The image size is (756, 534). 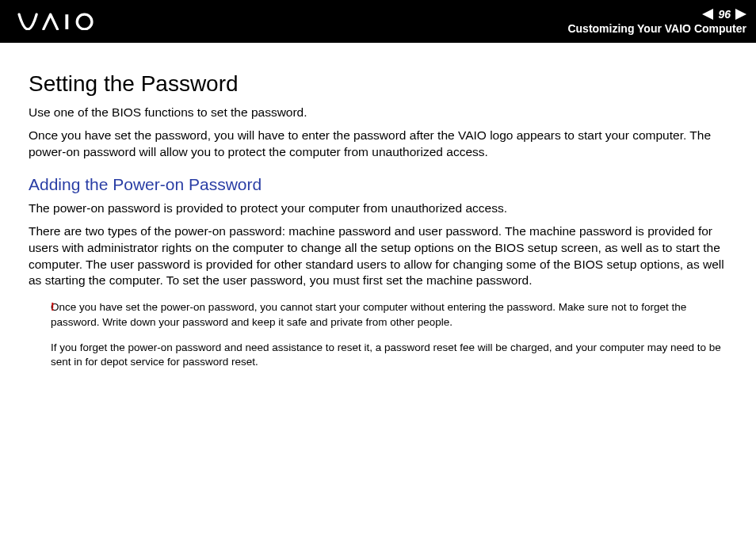 What do you see at coordinates (389, 315) in the screenshot?
I see `warning-text-1: Once you have set the power-on password,…` at bounding box center [389, 315].